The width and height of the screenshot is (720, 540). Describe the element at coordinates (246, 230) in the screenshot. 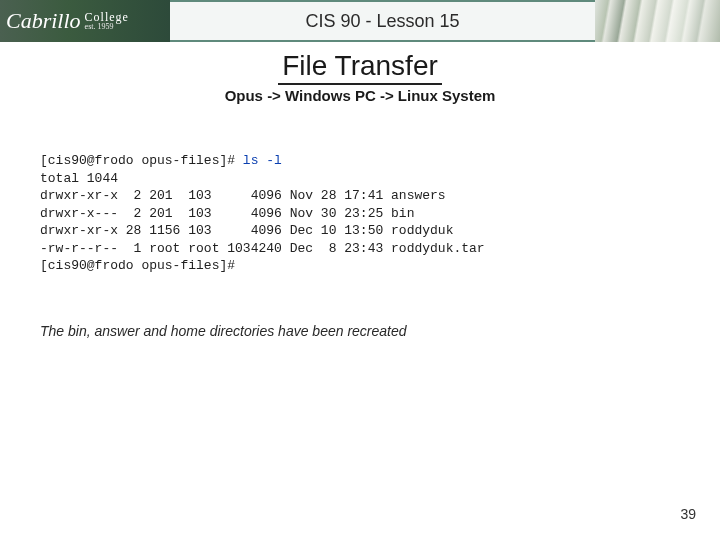

I see `output-line: drwxr-xr-x 28 1156 103 4096 Dec 10 13:50…` at that location.